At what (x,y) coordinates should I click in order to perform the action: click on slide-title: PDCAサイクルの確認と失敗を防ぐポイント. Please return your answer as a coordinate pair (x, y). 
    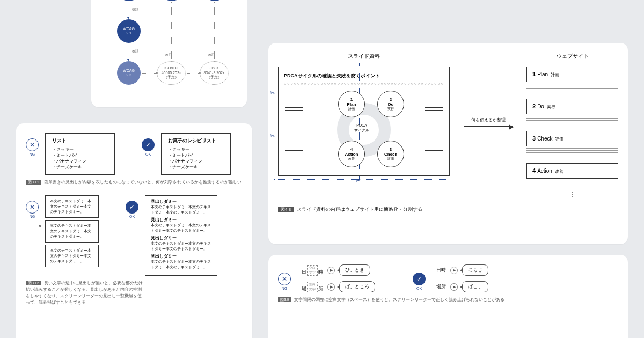
    Looking at the image, I should click on (364, 76).